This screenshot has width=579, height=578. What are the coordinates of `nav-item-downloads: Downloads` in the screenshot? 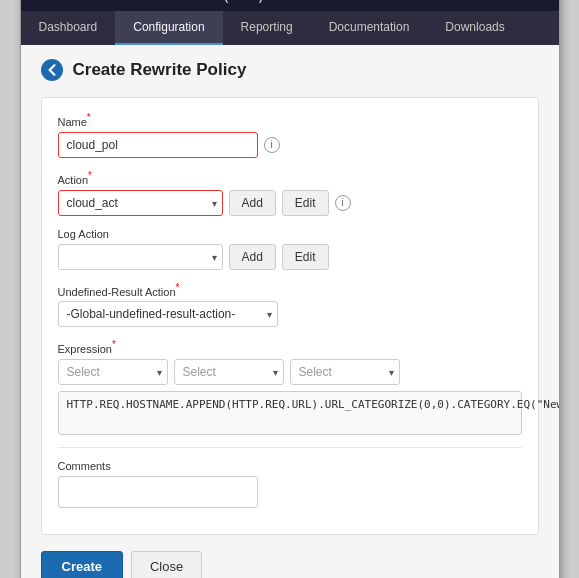 It's located at (474, 28).